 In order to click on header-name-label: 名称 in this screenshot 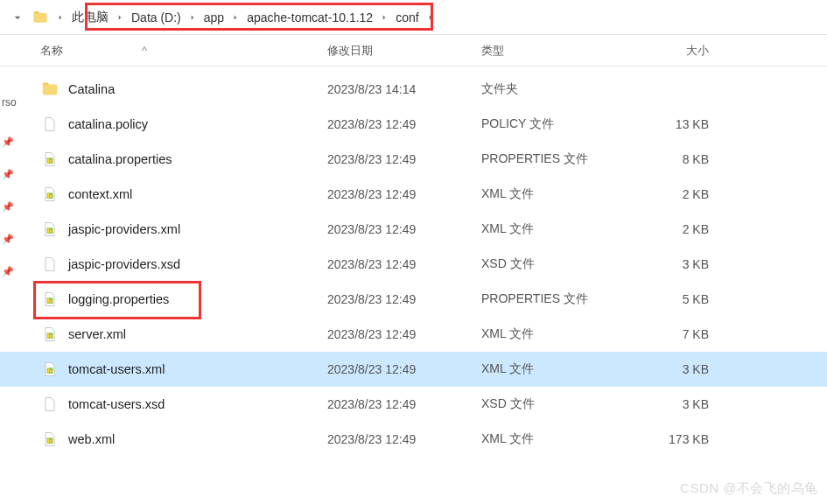, I will do `click(52, 51)`.